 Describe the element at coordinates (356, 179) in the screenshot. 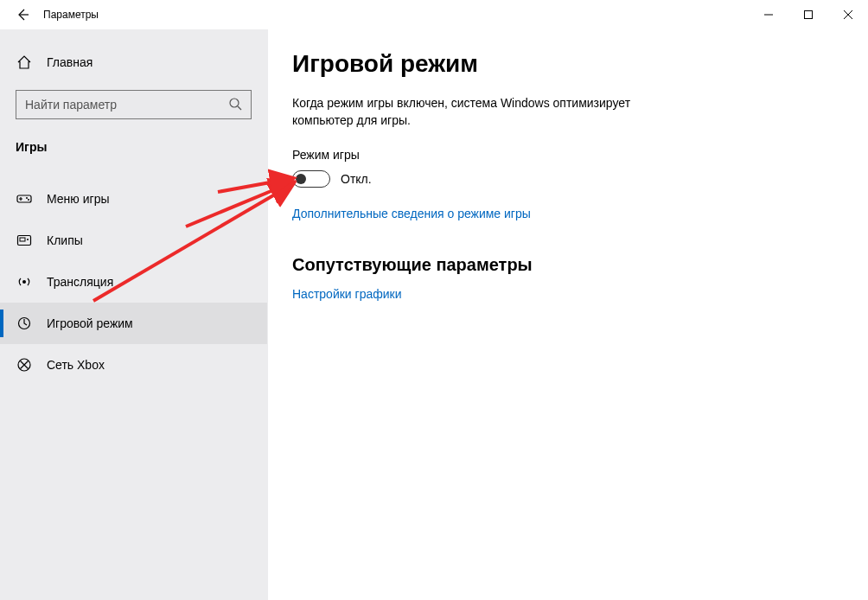

I see `toggle-state: Откл.` at that location.